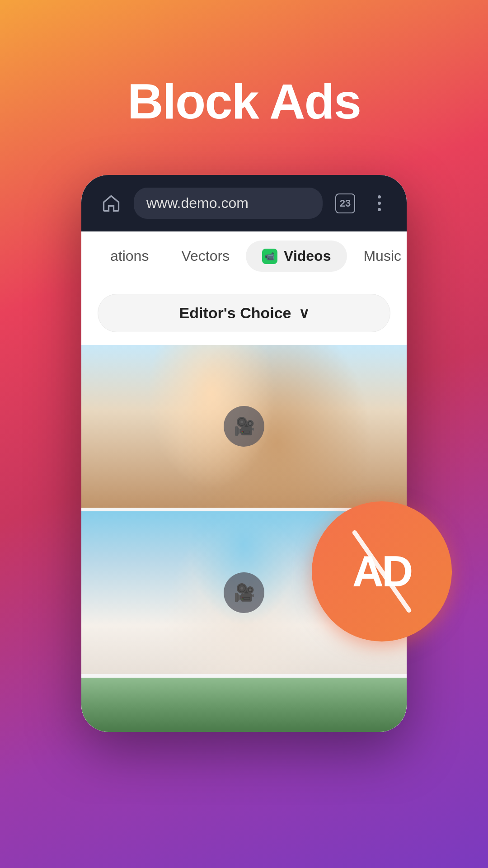 The width and height of the screenshot is (488, 868). What do you see at coordinates (197, 203) in the screenshot?
I see `url-text: www.demo.com` at bounding box center [197, 203].